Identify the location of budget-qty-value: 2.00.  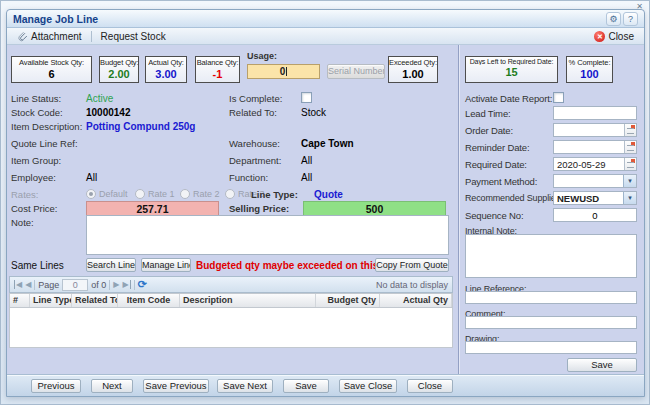
(119, 74).